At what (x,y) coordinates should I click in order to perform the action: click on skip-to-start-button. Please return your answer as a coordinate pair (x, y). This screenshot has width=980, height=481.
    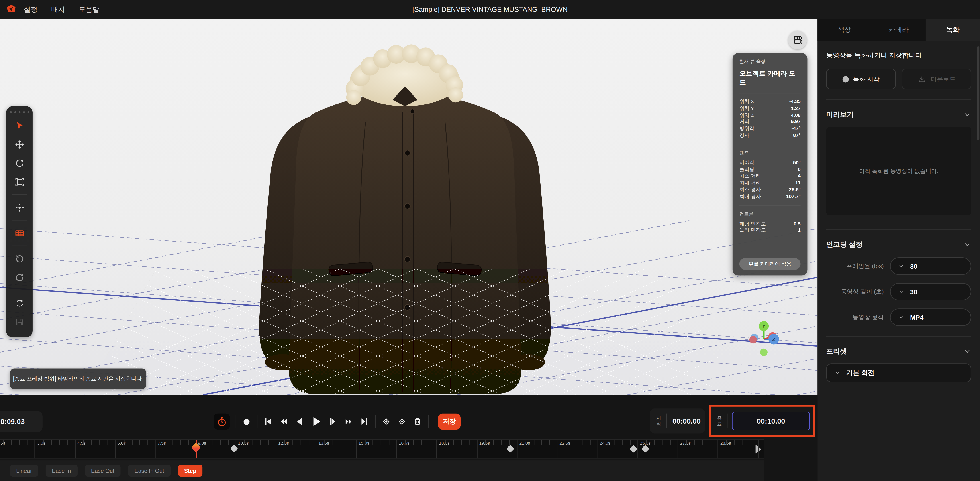
    Looking at the image, I should click on (268, 422).